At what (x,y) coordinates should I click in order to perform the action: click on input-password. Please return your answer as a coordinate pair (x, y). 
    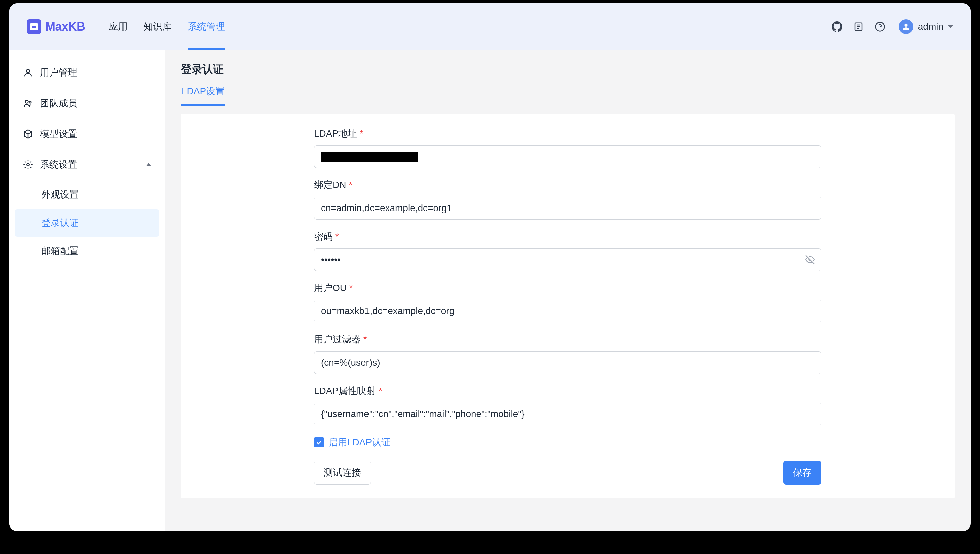
    Looking at the image, I should click on (568, 260).